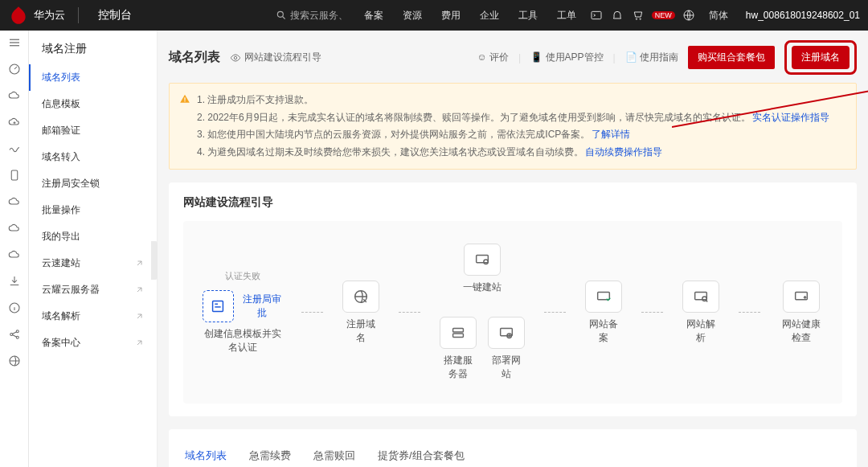 The width and height of the screenshot is (868, 467). What do you see at coordinates (624, 152) in the screenshot?
I see `autorenew-guide-link: 自动续费操作指导` at bounding box center [624, 152].